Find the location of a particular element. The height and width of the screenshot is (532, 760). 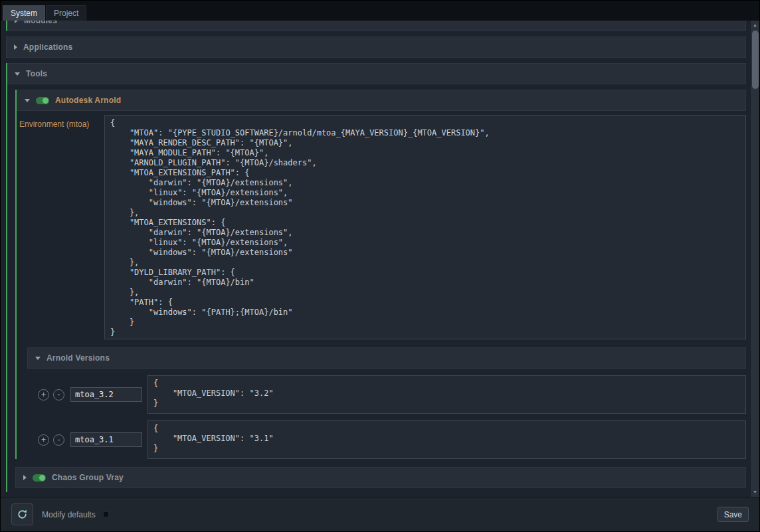

section-label-arnold: Autodesk Arnold is located at coordinates (88, 100).